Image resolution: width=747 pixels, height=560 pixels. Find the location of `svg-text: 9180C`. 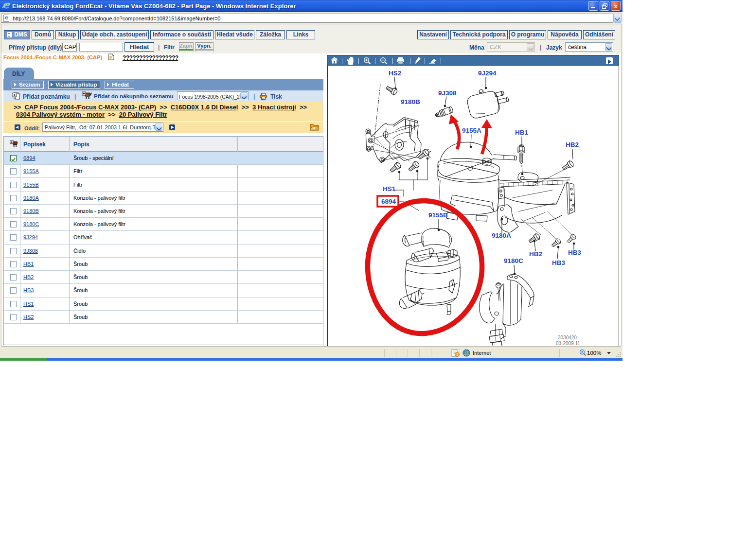

svg-text: 9180C is located at coordinates (514, 261).